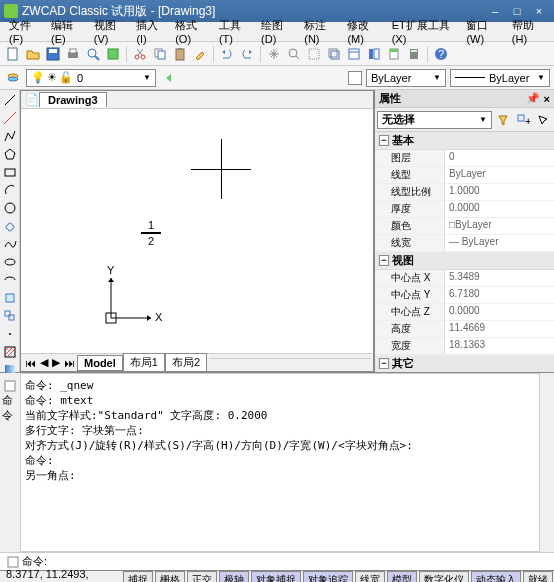  Describe the element at coordinates (320, 32) in the screenshot. I see `menu-dimension: 标注(N)` at that location.